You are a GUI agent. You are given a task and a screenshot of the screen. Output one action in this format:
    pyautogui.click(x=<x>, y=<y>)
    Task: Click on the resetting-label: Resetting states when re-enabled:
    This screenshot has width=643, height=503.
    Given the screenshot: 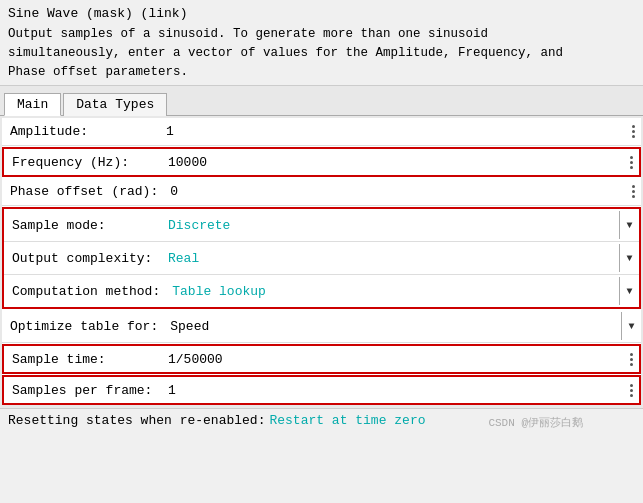 What is the action you would take?
    pyautogui.click(x=136, y=420)
    